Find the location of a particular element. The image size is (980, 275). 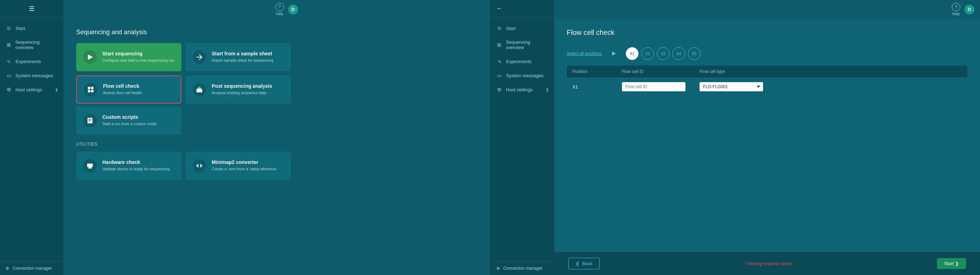

flow-cell-check-text: Flow cell check Assess flow cell health is located at coordinates (123, 89).